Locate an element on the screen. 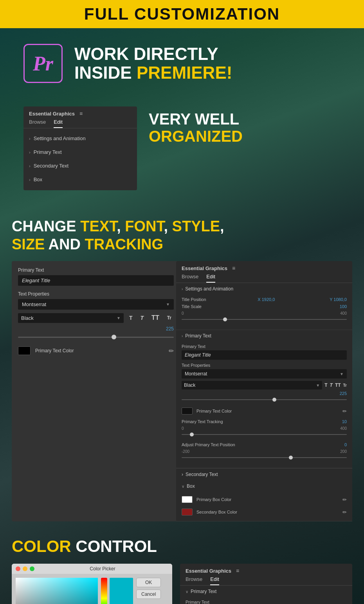 Image resolution: width=364 pixels, height=604 pixels. hero-text: WORK DIRECTLY INSIDE PREMIERE! is located at coordinates (153, 63).